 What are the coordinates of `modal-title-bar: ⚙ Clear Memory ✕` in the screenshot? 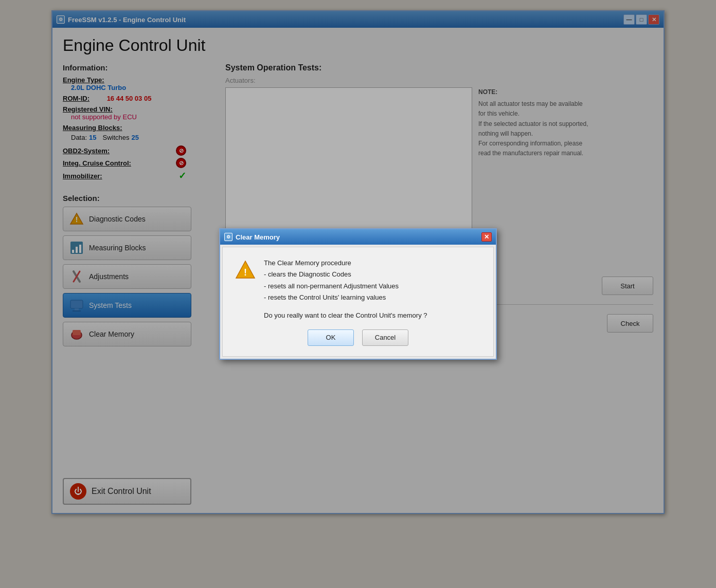 It's located at (358, 237).